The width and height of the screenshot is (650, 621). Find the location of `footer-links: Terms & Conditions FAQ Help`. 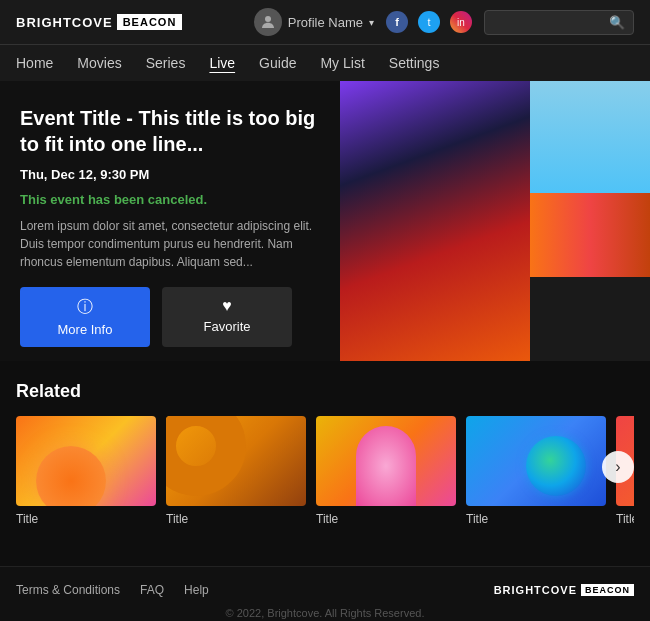

footer-links: Terms & Conditions FAQ Help is located at coordinates (112, 590).